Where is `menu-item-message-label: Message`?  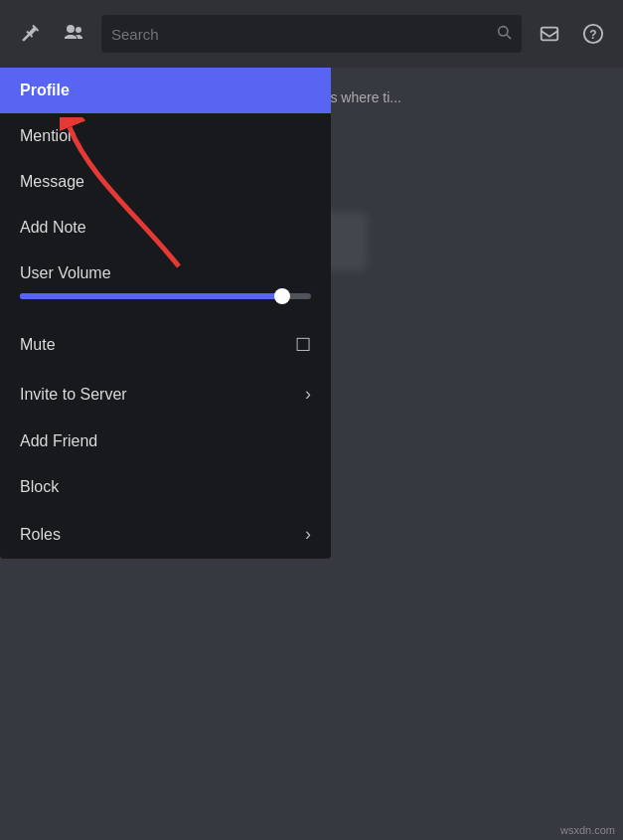
menu-item-message-label: Message is located at coordinates (165, 182).